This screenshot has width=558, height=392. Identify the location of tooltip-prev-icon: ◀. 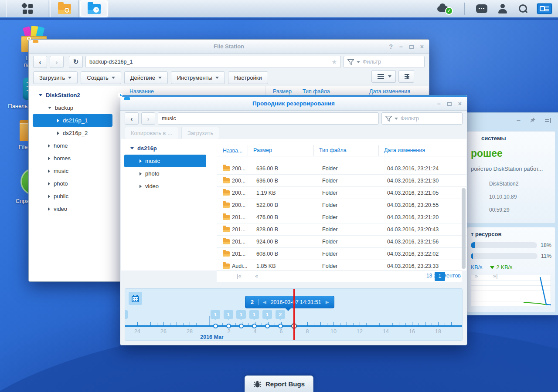
(265, 302).